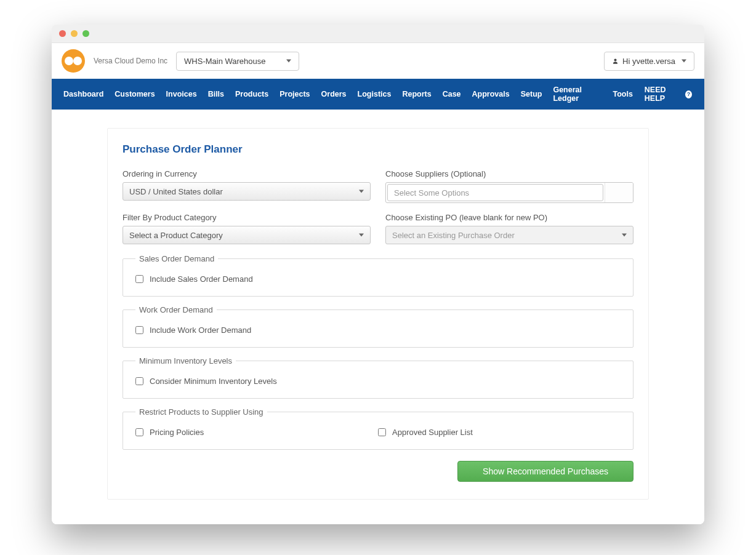  What do you see at coordinates (73, 61) in the screenshot?
I see `brand-logo` at bounding box center [73, 61].